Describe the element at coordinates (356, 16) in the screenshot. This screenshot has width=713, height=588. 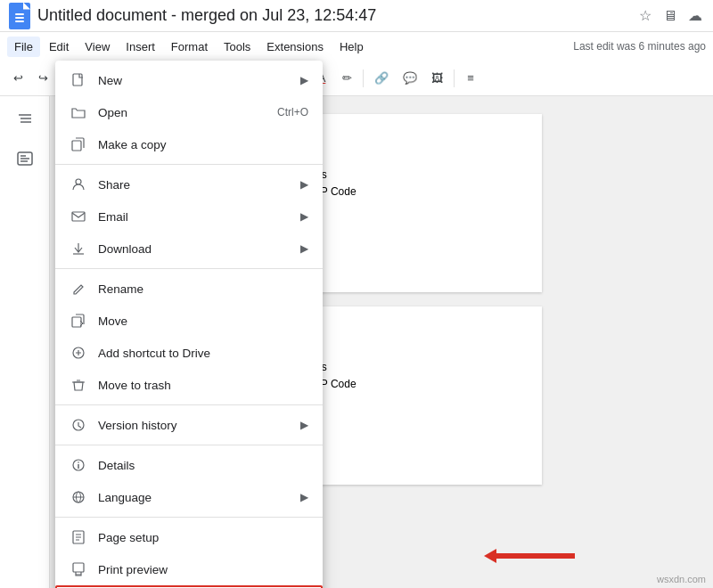
I see `title-bar: Untitled document - merged on Jul 23, 12…` at that location.